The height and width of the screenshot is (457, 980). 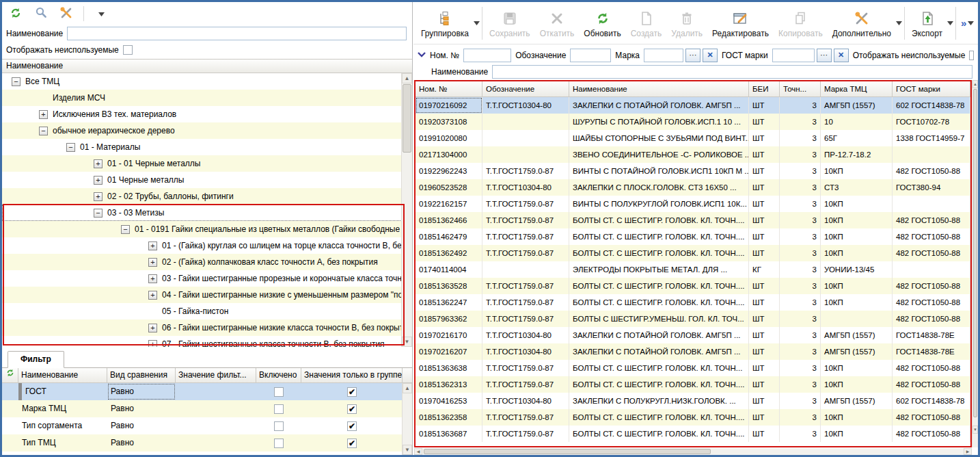 I want to click on column-header: ГОСТ марки, so click(x=931, y=89).